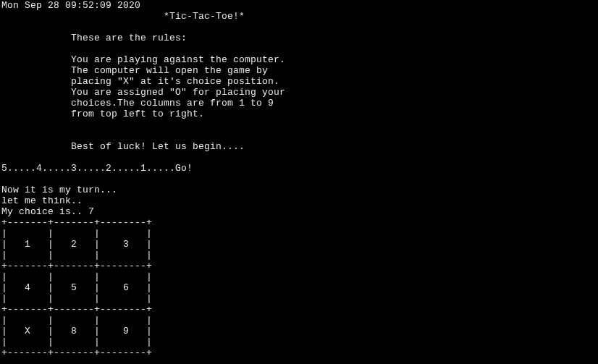  What do you see at coordinates (42, 201) in the screenshot?
I see `turn-line: let me think..` at bounding box center [42, 201].